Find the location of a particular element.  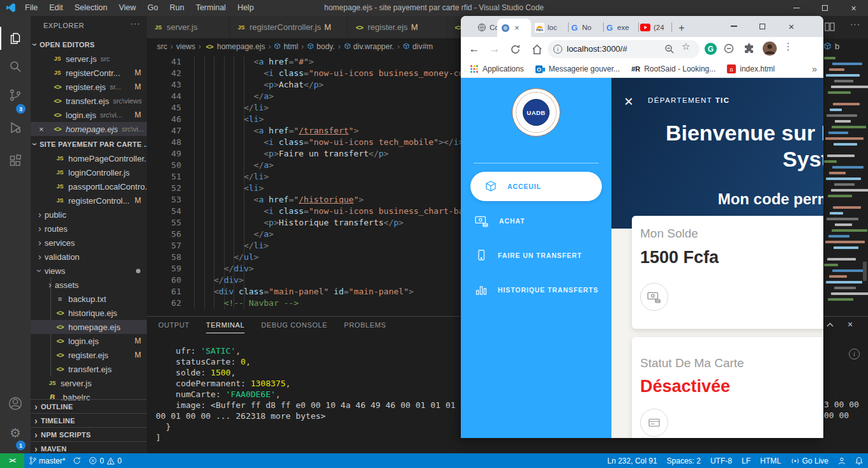

sidebar-item-achat: ACHAT is located at coordinates (536, 221).